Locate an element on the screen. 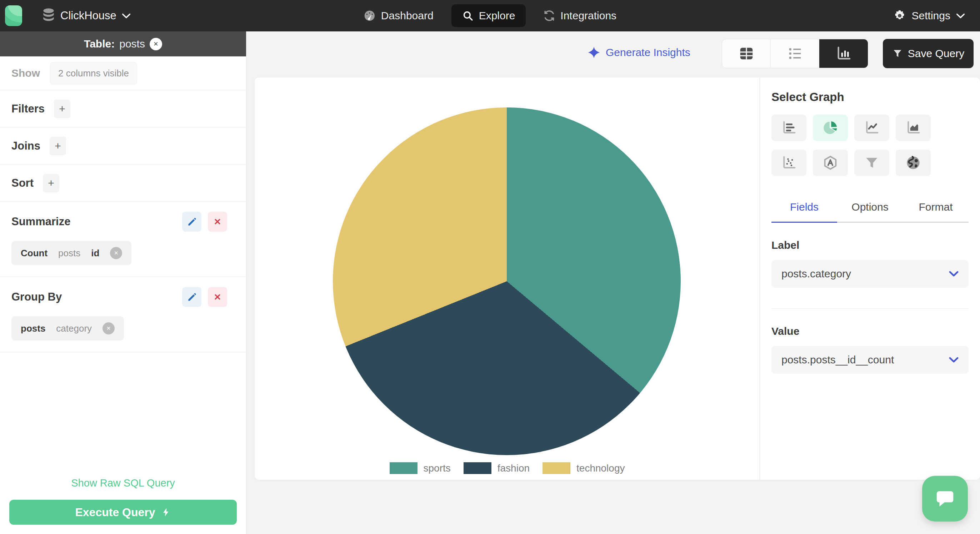 The height and width of the screenshot is (534, 980). geo-chart-icon is located at coordinates (913, 163).